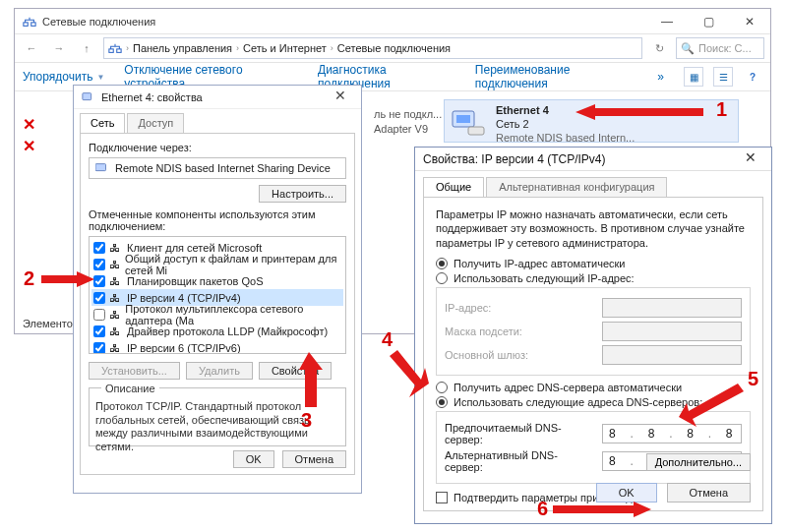  Describe the element at coordinates (565, 138) in the screenshot. I see `connection-device: Remote NDIS based Intern...` at that location.